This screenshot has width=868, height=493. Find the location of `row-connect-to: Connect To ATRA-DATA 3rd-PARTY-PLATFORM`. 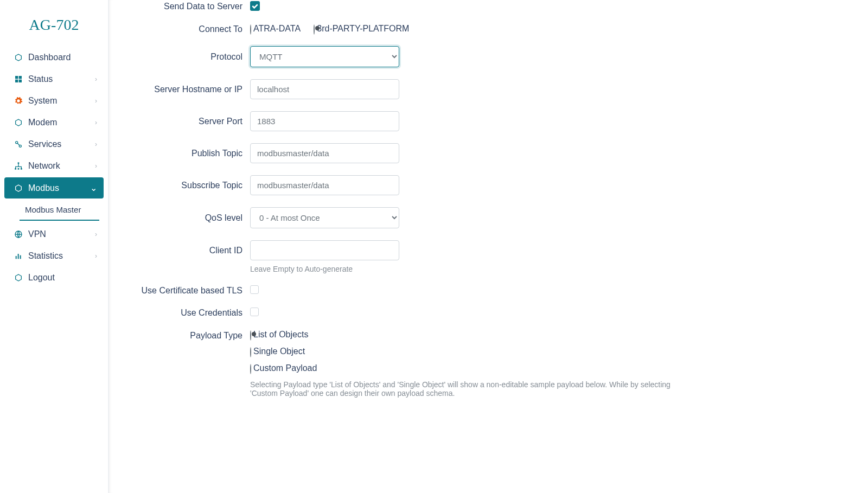

row-connect-to: Connect To ATRA-DATA 3rd-PARTY-PLATFORM is located at coordinates (488, 29).